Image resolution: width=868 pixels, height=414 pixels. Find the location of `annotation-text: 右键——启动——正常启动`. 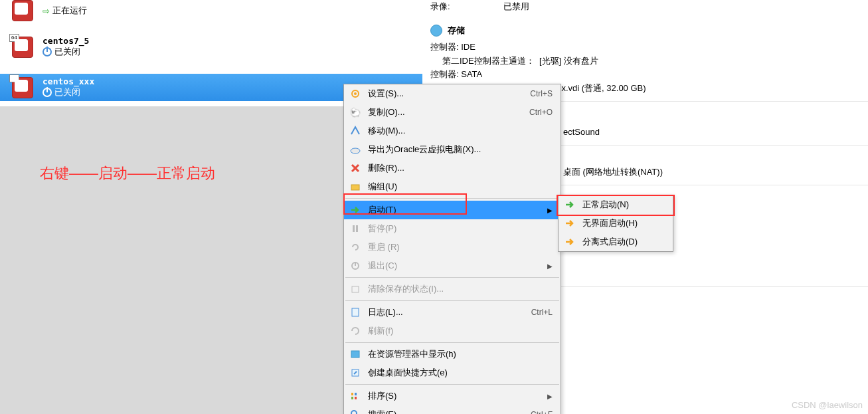

annotation-text: 右键——启动——正常启动 is located at coordinates (128, 173).